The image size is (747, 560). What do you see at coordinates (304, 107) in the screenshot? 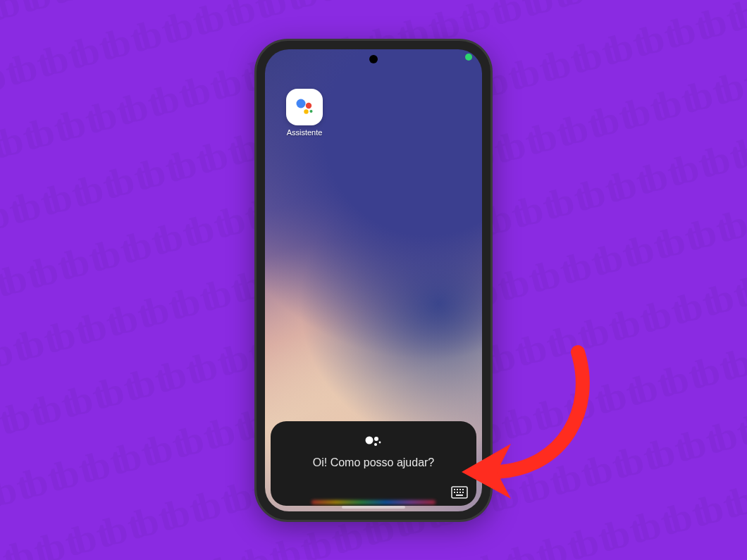
I see `assistant-icon` at bounding box center [304, 107].